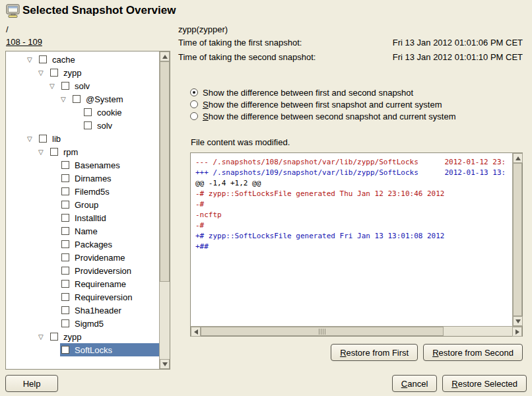 This screenshot has width=532, height=396. Describe the element at coordinates (473, 352) in the screenshot. I see `restore-from-second-button: Restore from Second` at that location.